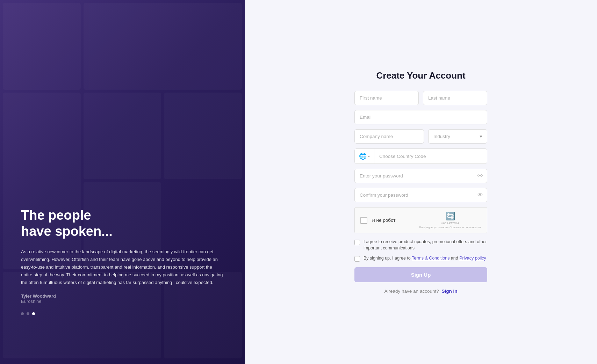 This screenshot has height=364, width=597. Describe the element at coordinates (363, 156) in the screenshot. I see `globe-icon: 🌐` at that location.